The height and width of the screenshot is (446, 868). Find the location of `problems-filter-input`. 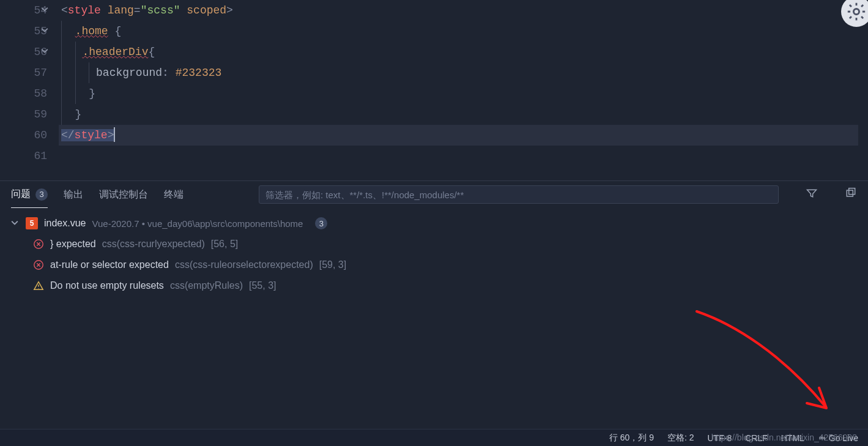

problems-filter-input is located at coordinates (519, 195).